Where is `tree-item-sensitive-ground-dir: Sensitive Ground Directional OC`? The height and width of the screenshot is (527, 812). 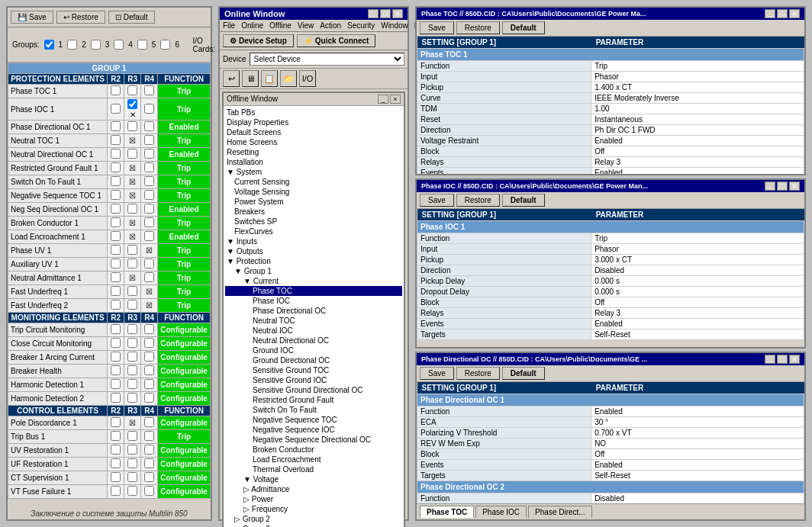
tree-item-sensitive-ground-dir: Sensitive Ground Directional OC is located at coordinates (314, 390).